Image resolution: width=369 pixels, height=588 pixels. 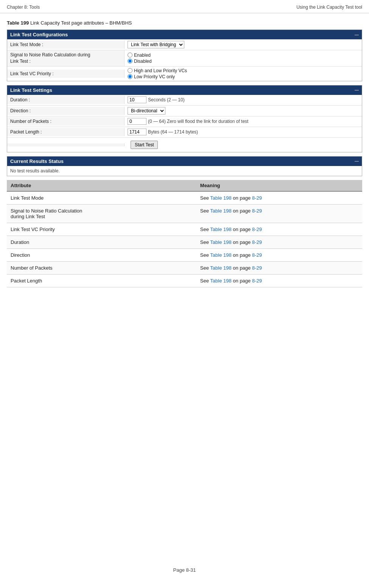 What do you see at coordinates (357, 161) in the screenshot?
I see `results-panel-minimize-icon: —` at bounding box center [357, 161].